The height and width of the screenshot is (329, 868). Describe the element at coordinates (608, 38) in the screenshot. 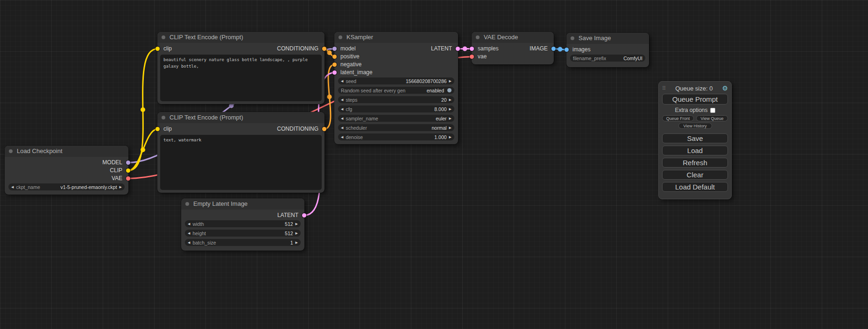

I see `node-title-bar: Save Image` at that location.